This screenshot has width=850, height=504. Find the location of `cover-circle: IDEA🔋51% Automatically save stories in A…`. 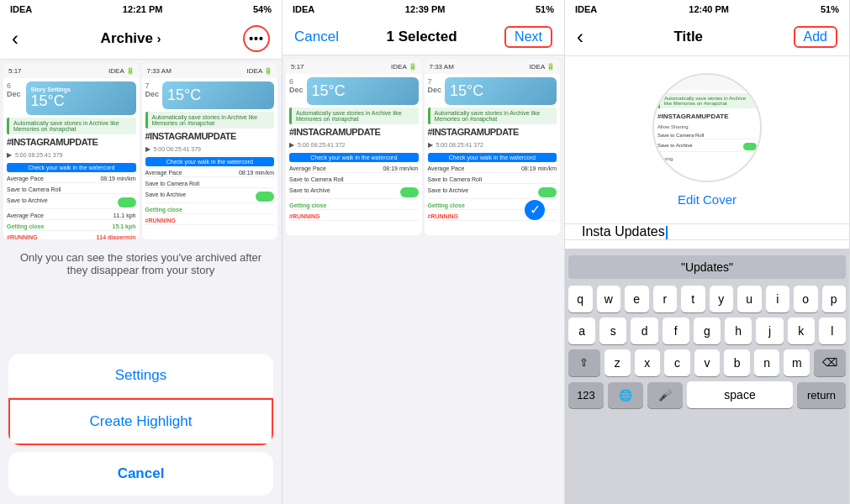

cover-circle: IDEA🔋51% Automatically save stories in A… is located at coordinates (707, 128).